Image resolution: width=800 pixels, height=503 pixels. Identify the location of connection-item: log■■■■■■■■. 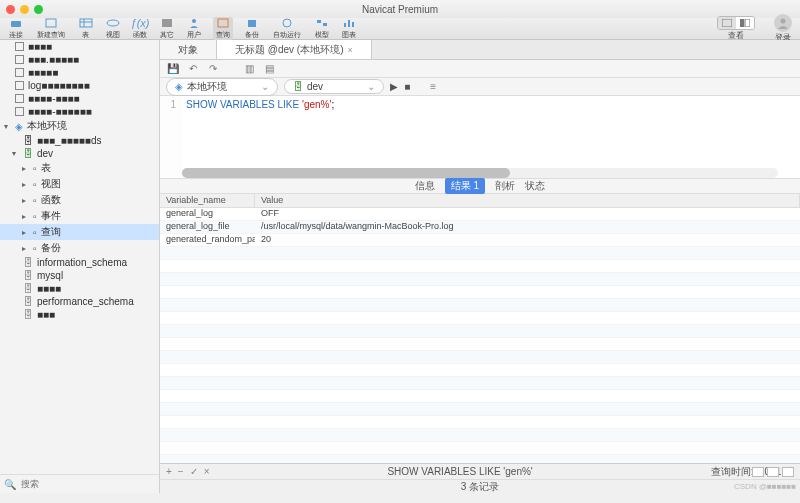
(80, 86).